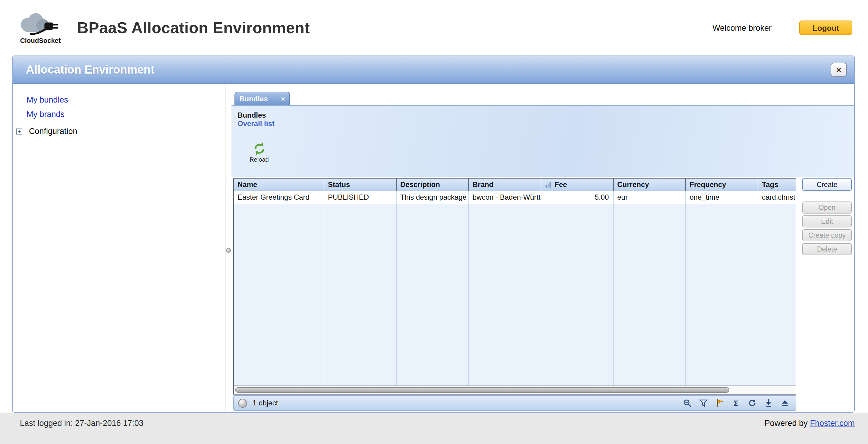  I want to click on column-header-label: Tags, so click(770, 185).